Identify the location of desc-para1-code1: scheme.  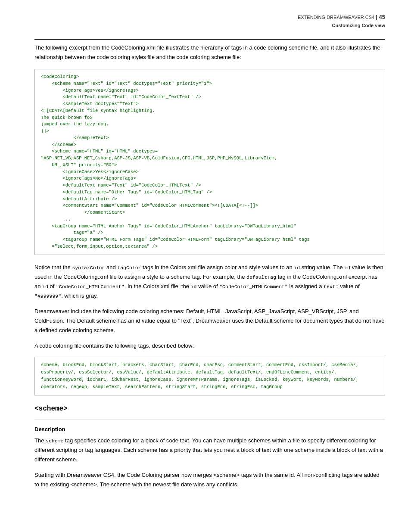
(54, 441).